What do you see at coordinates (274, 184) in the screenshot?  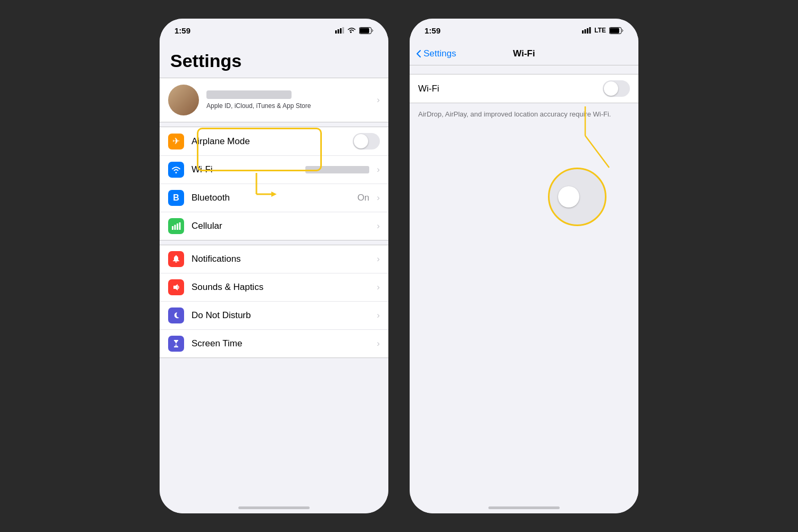 I see `connectivity-group: ✈ Airplane Mode` at bounding box center [274, 184].